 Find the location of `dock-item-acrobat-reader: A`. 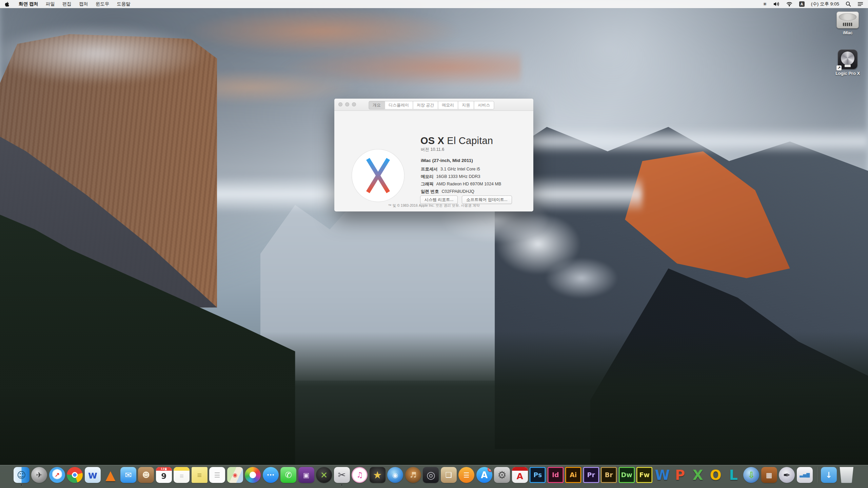

dock-item-acrobat-reader: A is located at coordinates (520, 475).